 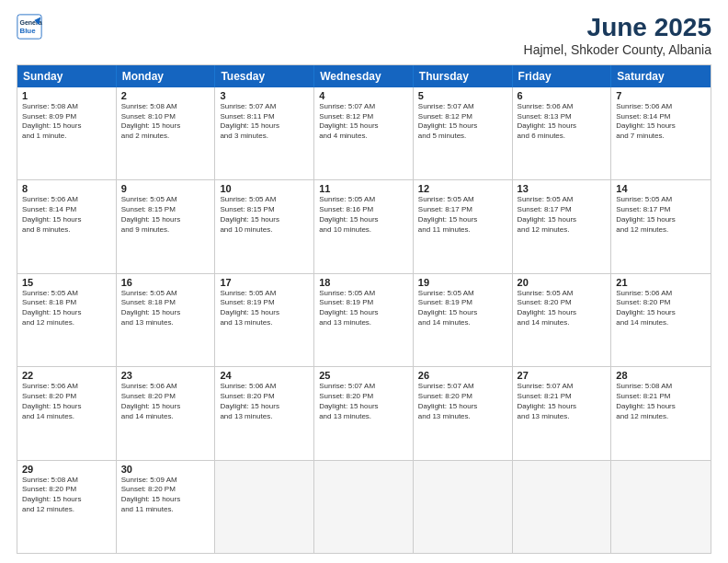 What do you see at coordinates (463, 133) in the screenshot?
I see `day-cell-5: 5Sunrise: 5:07 AMSunset: 8:12 PMDaylight…` at bounding box center [463, 133].